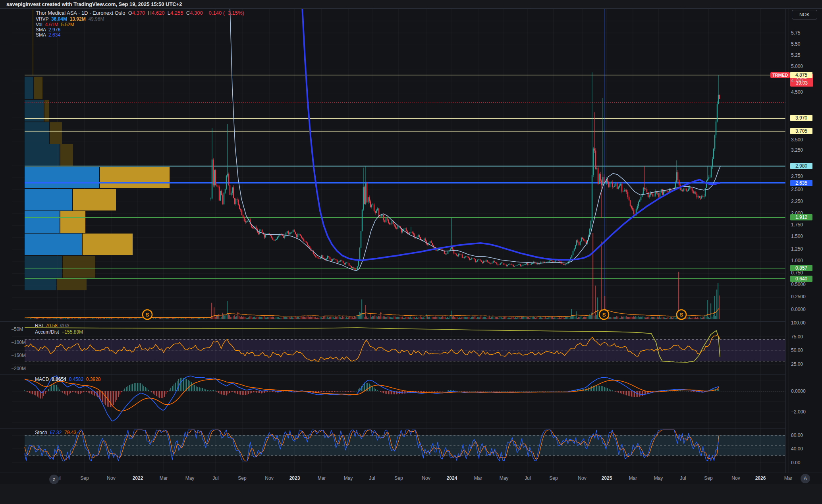 This screenshot has height=504, width=822. What do you see at coordinates (801, 183) in the screenshot?
I see `price-line-badge: 2.635` at bounding box center [801, 183].